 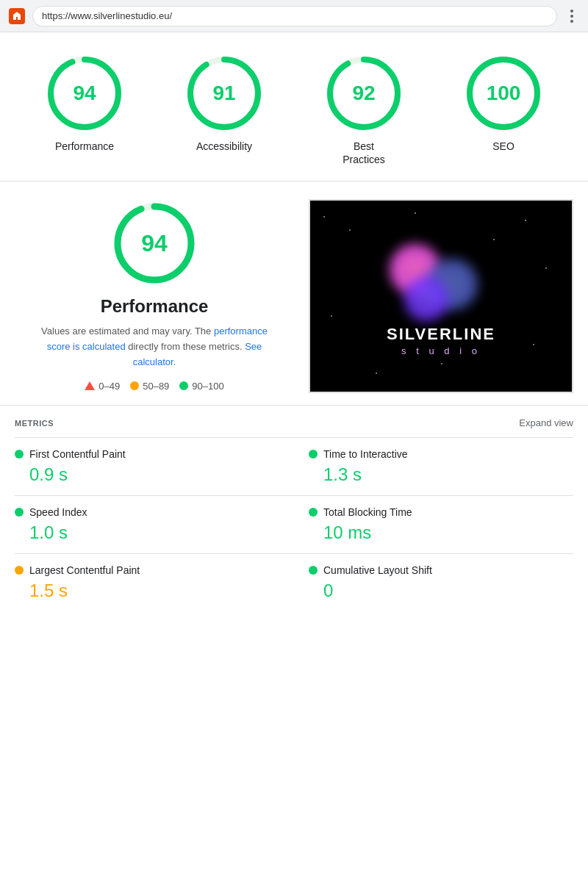 What do you see at coordinates (294, 16) in the screenshot?
I see `browser-bar: https://www.silverlinestudio.eu/` at bounding box center [294, 16].